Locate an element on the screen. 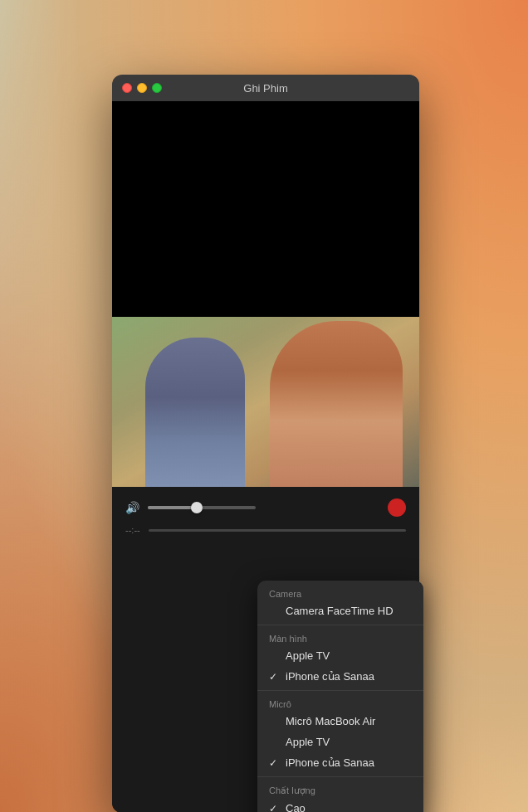  person-left-silhouette is located at coordinates (195, 412).